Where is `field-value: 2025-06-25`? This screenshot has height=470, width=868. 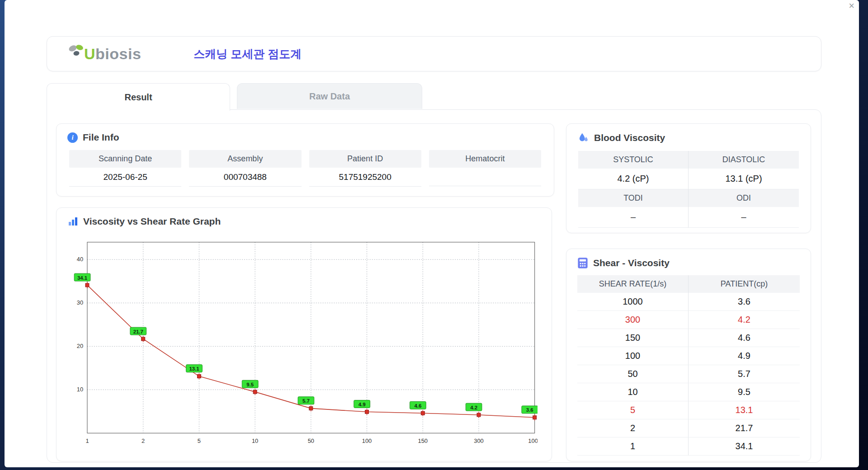 field-value: 2025-06-25 is located at coordinates (125, 177).